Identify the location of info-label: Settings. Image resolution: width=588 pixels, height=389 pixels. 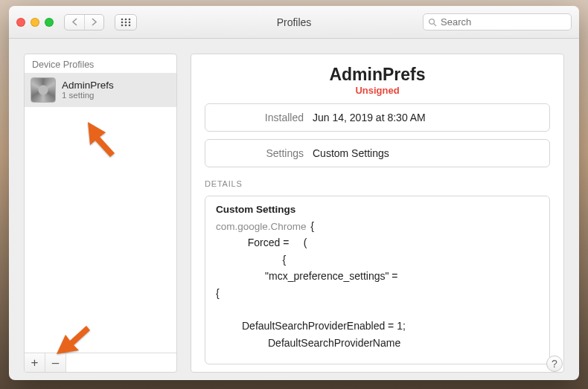
(260, 153).